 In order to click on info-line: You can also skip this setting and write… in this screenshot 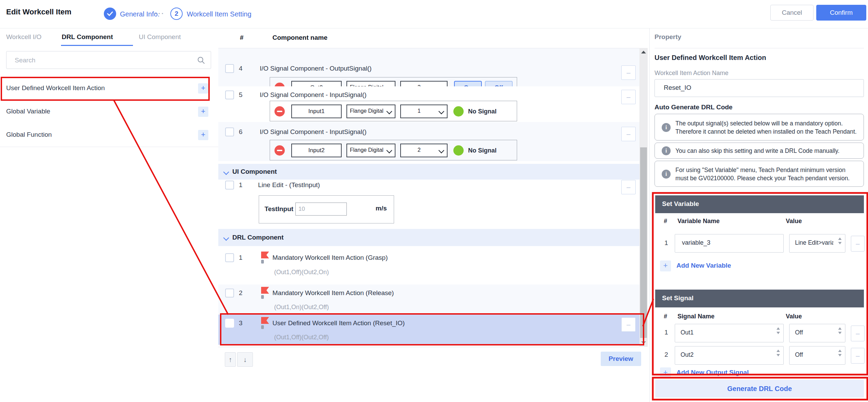, I will do `click(757, 151)`.